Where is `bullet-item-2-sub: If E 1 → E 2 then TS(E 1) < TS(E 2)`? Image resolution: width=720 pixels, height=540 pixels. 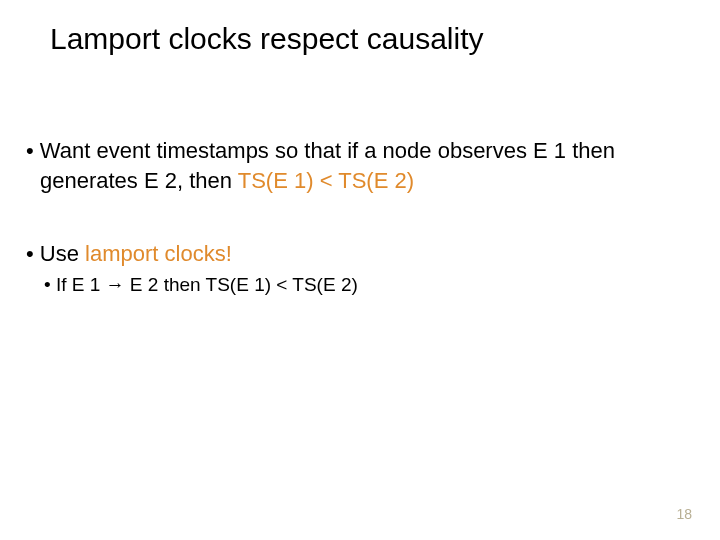
bullet-item-2-sub: If E 1 → E 2 then TS(E 1) < TS(E 2) is located at coordinates (360, 286).